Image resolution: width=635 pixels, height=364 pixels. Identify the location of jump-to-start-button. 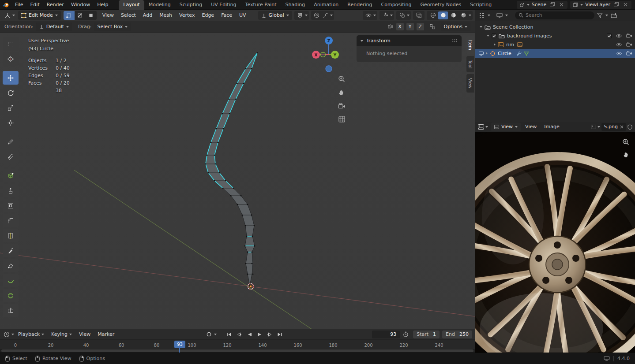
(229, 334).